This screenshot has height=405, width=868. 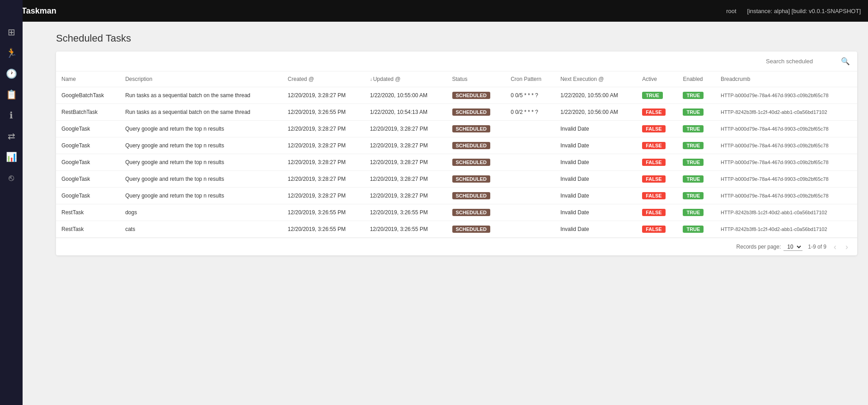 What do you see at coordinates (456, 230) in the screenshot?
I see `table-row: RestTask cats 12/20/2019, 3:26:55 PM 12/…` at bounding box center [456, 230].